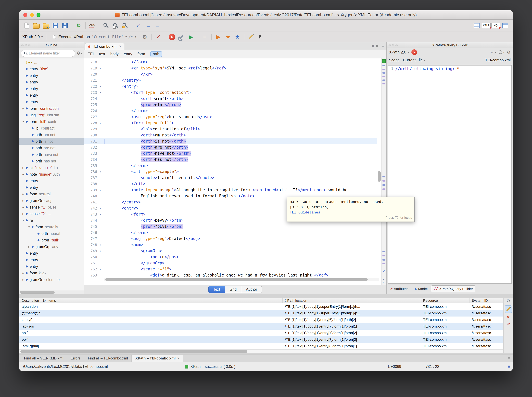 Image resolution: width=532 pixels, height=397 pixels. What do you see at coordinates (230, 263) in the screenshot?
I see `code-line: 751 </gramGrp>` at bounding box center [230, 263].